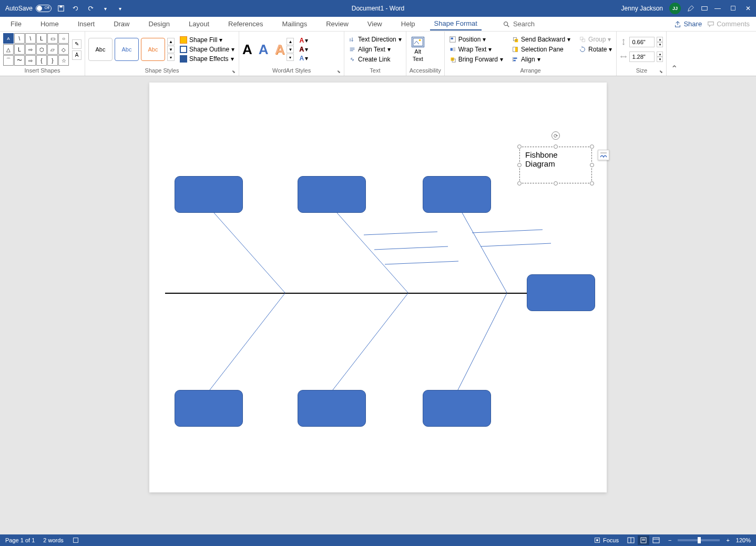  I want to click on shape-diamond-icon: ◇, so click(64, 49).